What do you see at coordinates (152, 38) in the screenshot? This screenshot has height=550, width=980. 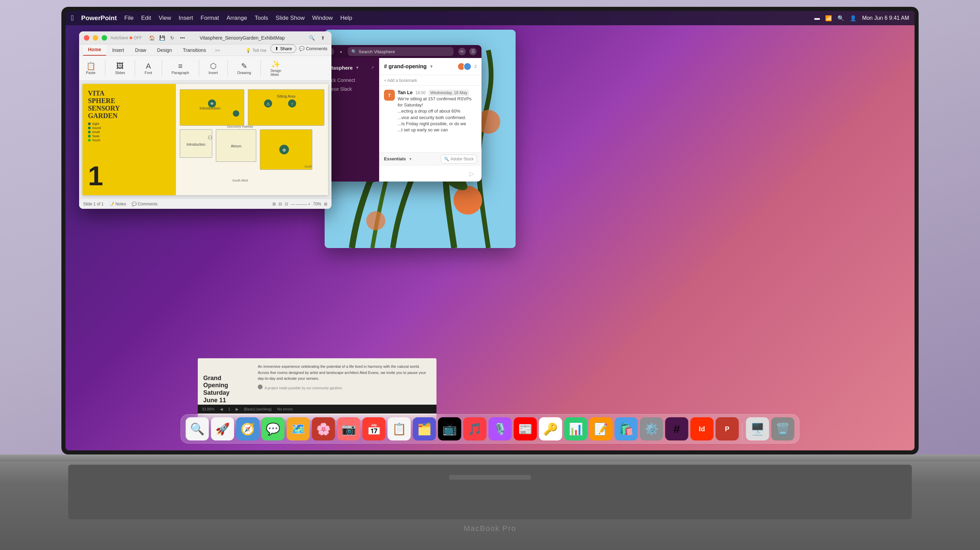 I see `home-icon: 🏠` at bounding box center [152, 38].